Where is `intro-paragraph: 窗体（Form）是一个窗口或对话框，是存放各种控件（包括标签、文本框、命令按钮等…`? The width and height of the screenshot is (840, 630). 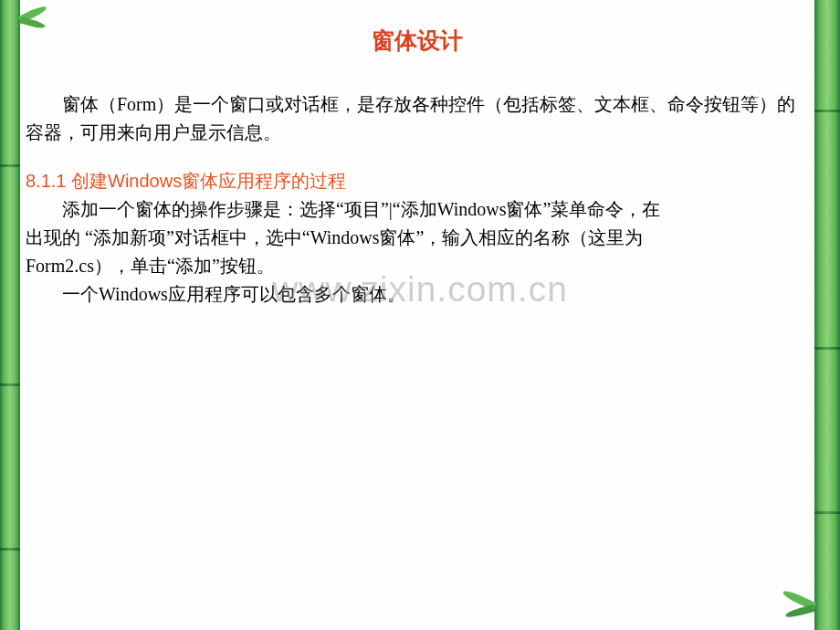 intro-paragraph: 窗体（Form）是一个窗口或对话框，是存放各种控件（包括标签、文本框、命令按钮等… is located at coordinates (417, 119).